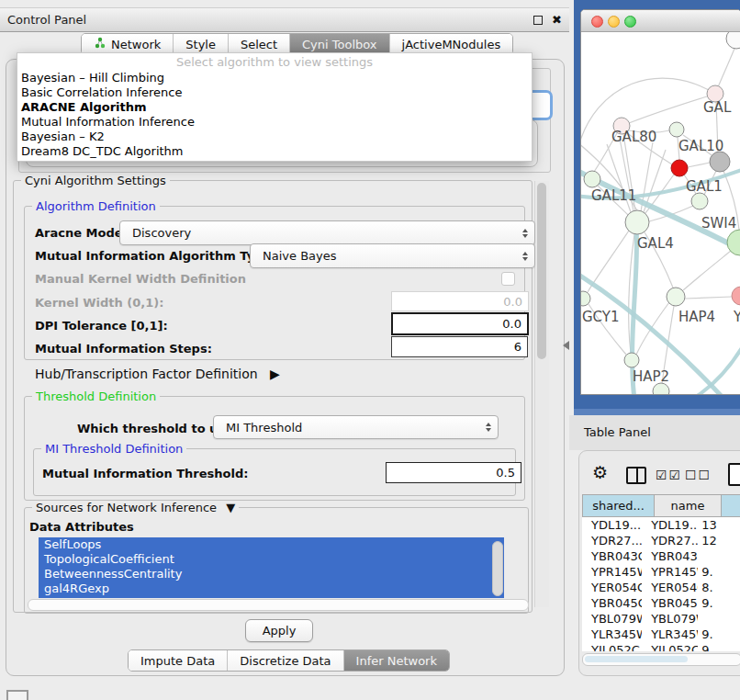 Image resolution: width=740 pixels, height=700 pixels. Describe the element at coordinates (619, 505) in the screenshot. I see `table-column-header: shared...` at that location.